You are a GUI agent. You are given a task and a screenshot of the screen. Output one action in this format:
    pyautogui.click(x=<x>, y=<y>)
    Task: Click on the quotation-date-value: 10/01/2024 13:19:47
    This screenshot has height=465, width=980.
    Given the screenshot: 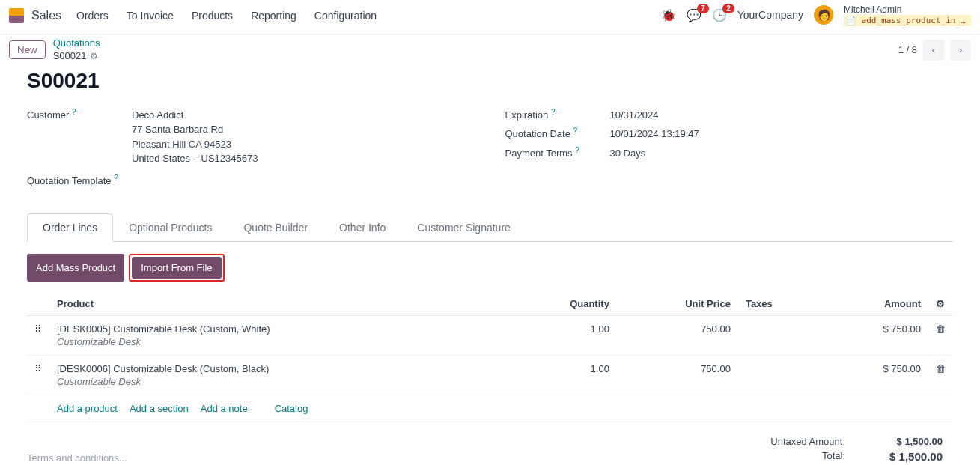 What is the action you would take?
    pyautogui.click(x=782, y=134)
    